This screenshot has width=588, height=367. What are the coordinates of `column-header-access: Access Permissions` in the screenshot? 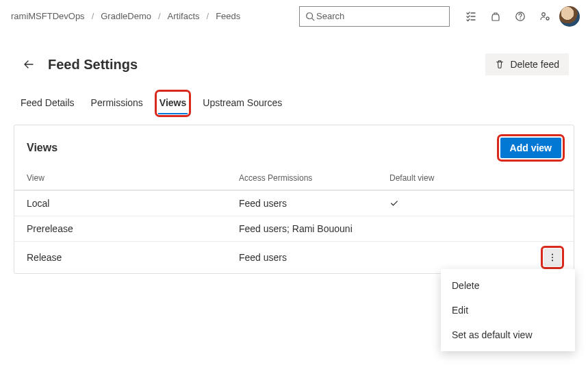 It's located at (314, 178).